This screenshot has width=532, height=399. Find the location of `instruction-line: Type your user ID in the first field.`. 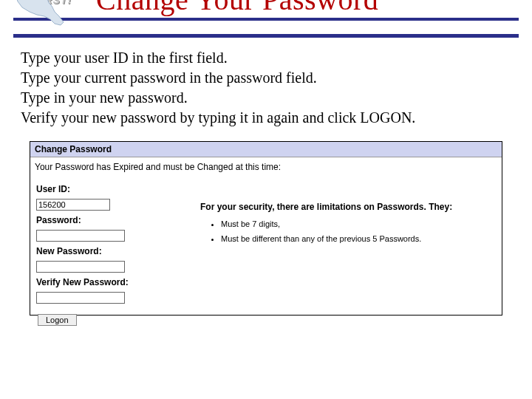

instruction-line: Type your user ID in the first field. is located at coordinates (266, 58).